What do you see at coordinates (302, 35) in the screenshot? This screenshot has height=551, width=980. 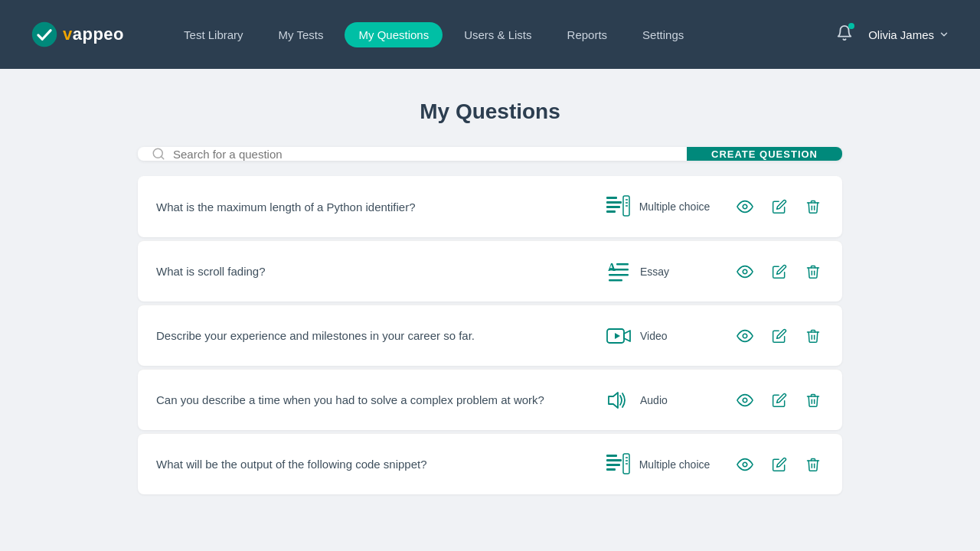 I see `nav-item-my-tests: My Tests` at bounding box center [302, 35].